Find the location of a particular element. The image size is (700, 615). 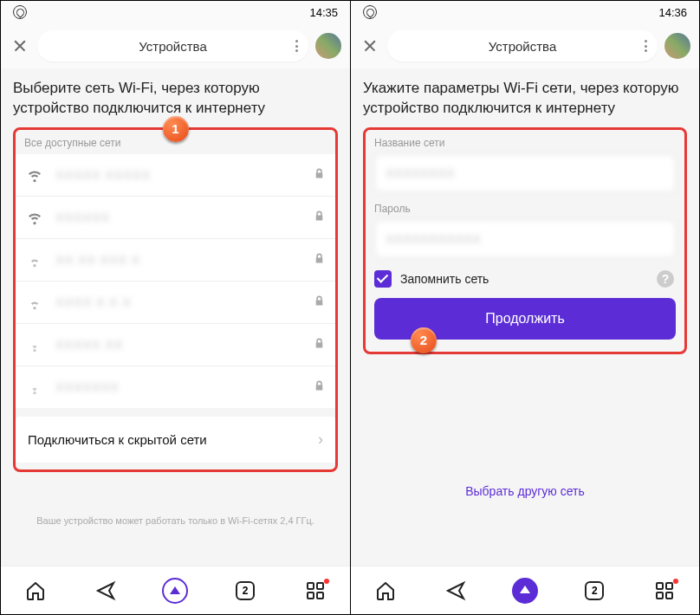

wifi-item: XXXXX XXXXX is located at coordinates (175, 175).